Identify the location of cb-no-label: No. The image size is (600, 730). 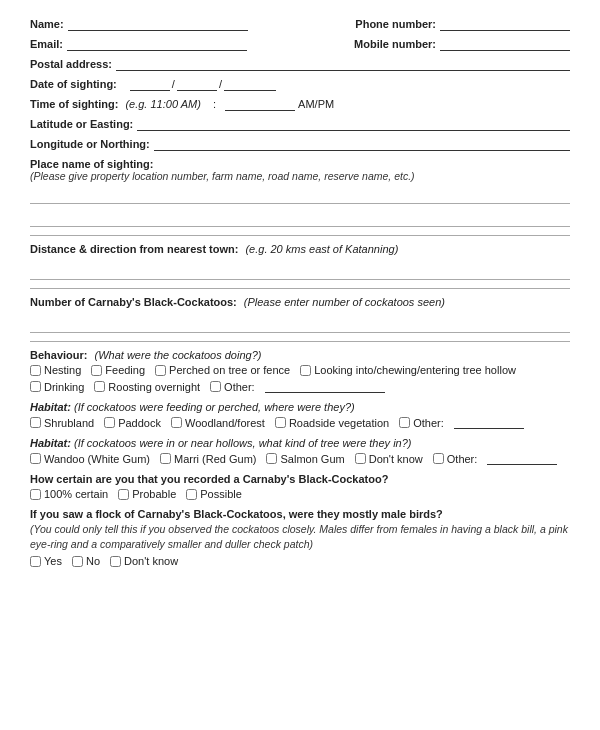
(93, 561).